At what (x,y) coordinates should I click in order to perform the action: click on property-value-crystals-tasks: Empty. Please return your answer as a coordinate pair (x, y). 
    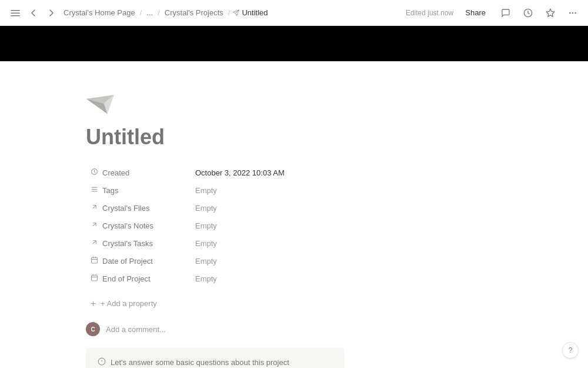
    Looking at the image, I should click on (215, 244).